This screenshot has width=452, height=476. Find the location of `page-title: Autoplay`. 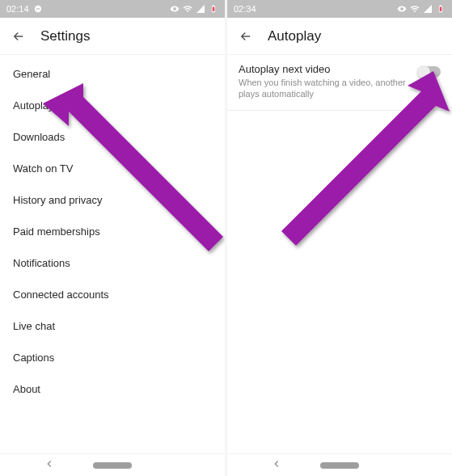

page-title: Autoplay is located at coordinates (294, 36).